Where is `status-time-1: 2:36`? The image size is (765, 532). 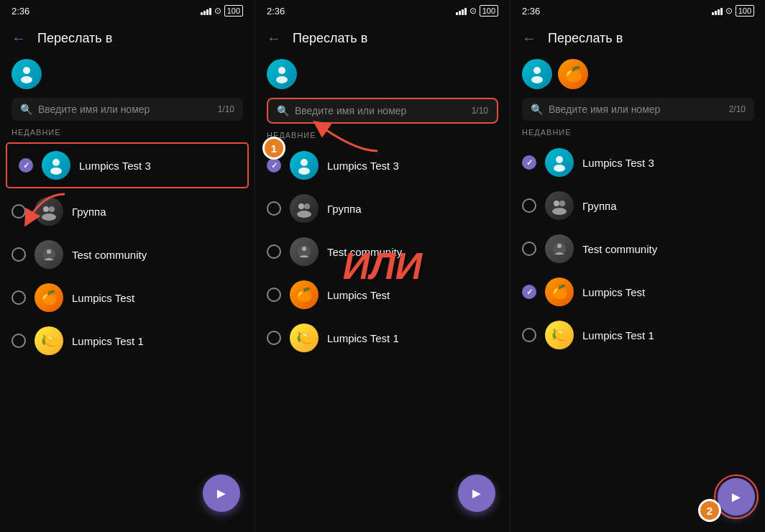
status-time-1: 2:36 is located at coordinates (20, 12).